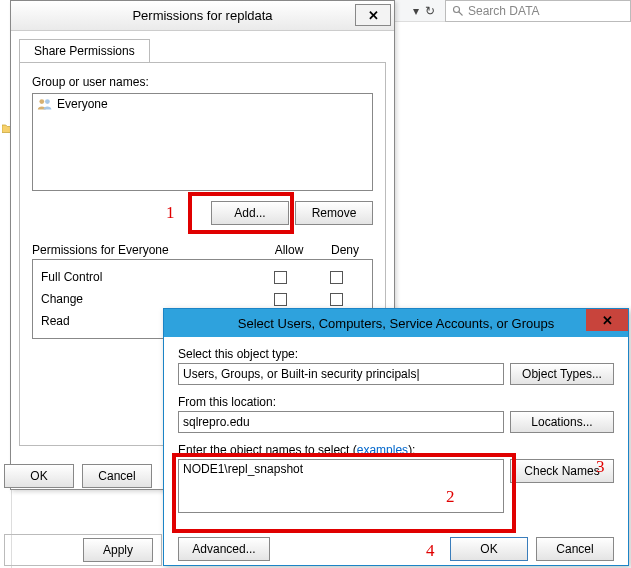  Describe the element at coordinates (118, 550) in the screenshot. I see `apply-button: Apply` at that location.